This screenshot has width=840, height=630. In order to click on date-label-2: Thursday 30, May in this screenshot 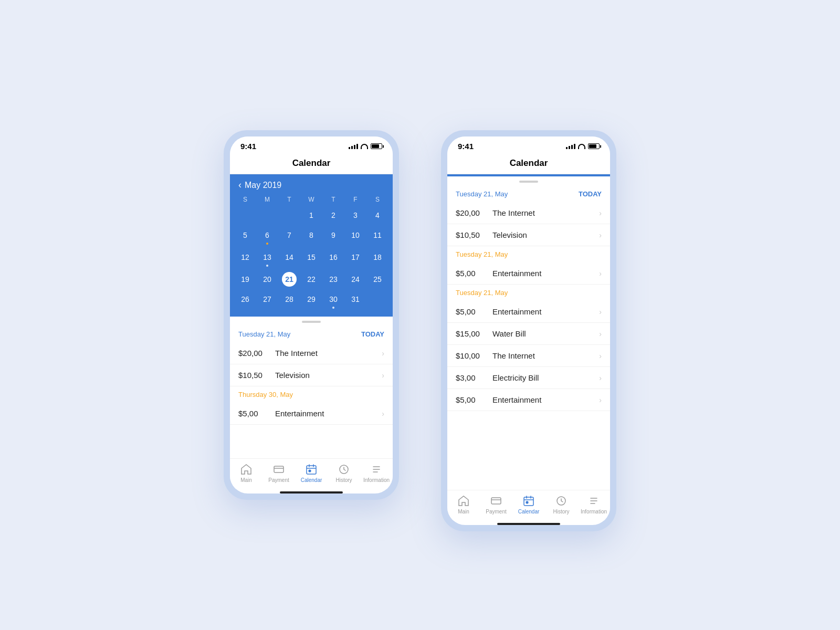, I will do `click(266, 395)`.